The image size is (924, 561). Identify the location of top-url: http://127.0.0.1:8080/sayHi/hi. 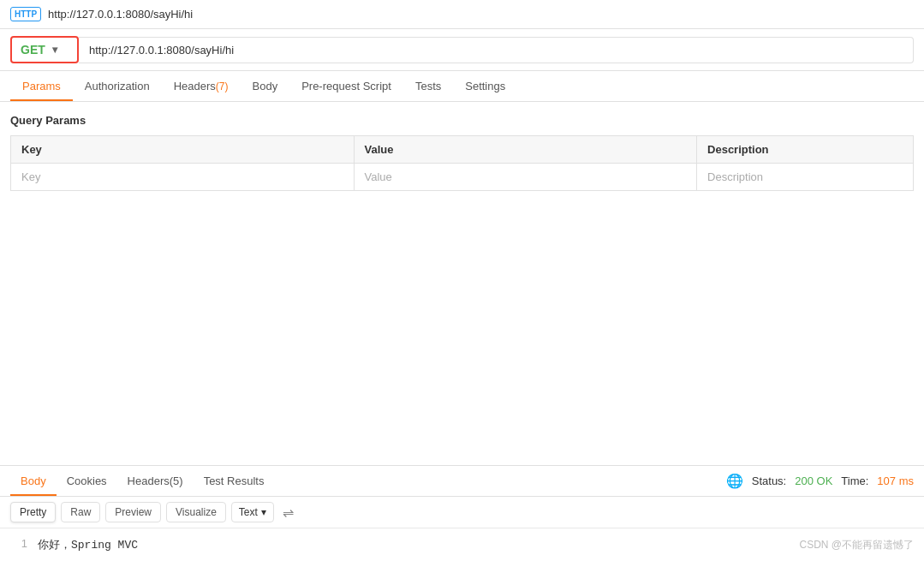
(120, 14).